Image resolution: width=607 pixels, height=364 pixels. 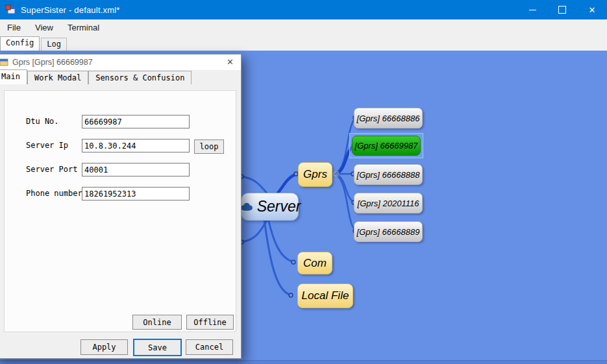 What do you see at coordinates (54, 44) in the screenshot?
I see `tab-log: Log` at bounding box center [54, 44].